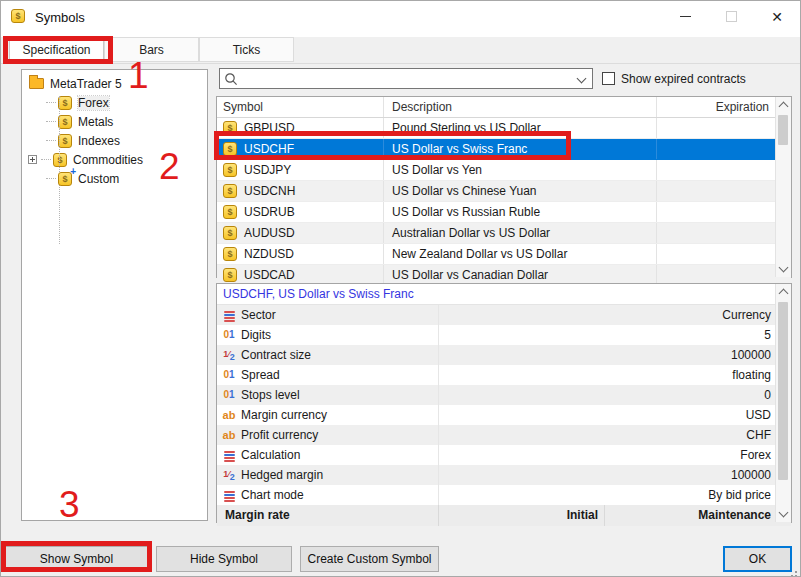 The image size is (801, 577). Describe the element at coordinates (270, 191) in the screenshot. I see `symbol-cell: USDCNH` at that location.